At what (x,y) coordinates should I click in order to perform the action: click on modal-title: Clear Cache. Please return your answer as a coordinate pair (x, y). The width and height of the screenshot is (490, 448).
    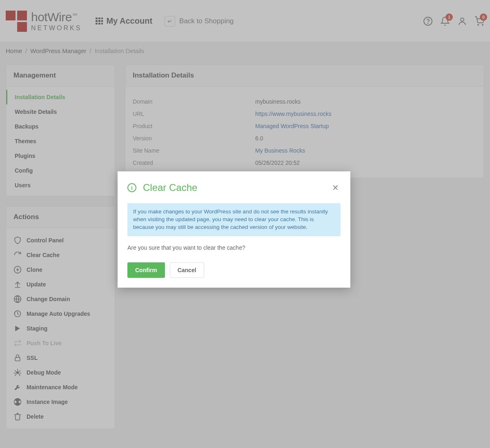
    Looking at the image, I should click on (170, 188).